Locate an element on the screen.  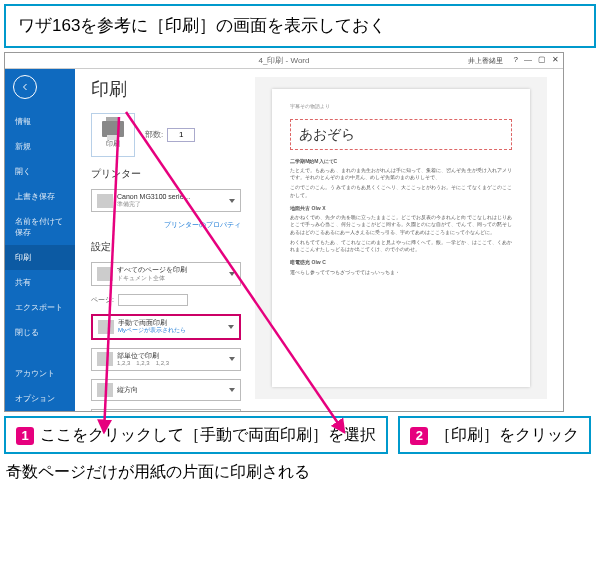
orientation-icon is located at coordinates (105, 390).